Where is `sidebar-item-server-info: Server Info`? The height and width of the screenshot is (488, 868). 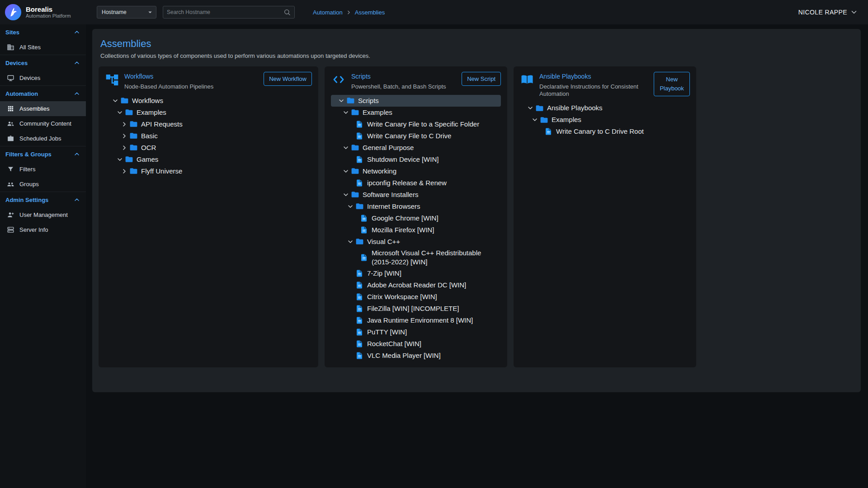
sidebar-item-server-info: Server Info is located at coordinates (43, 230).